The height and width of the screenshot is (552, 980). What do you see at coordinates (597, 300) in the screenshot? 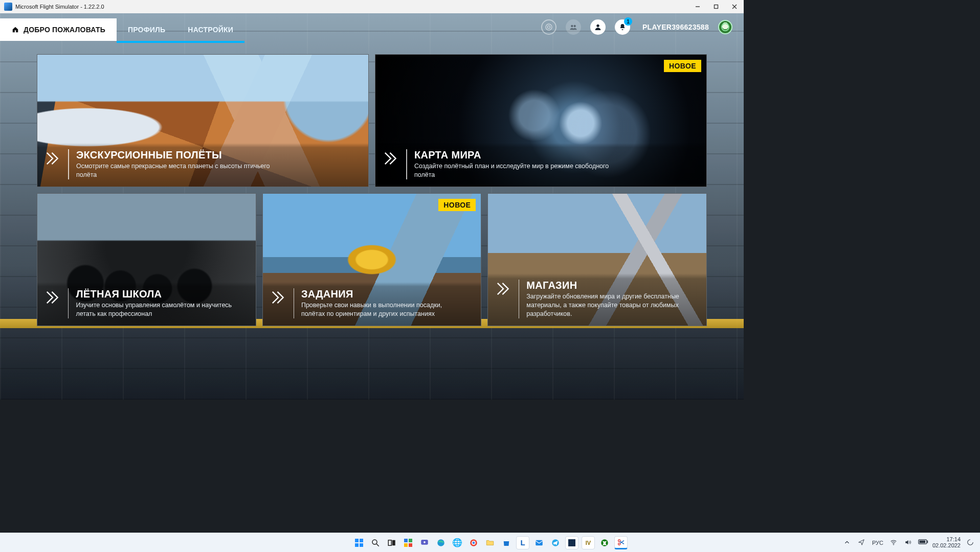
I see `card-caption: МАГАЗИН Загружайте обновления мира и дру…` at bounding box center [597, 300].